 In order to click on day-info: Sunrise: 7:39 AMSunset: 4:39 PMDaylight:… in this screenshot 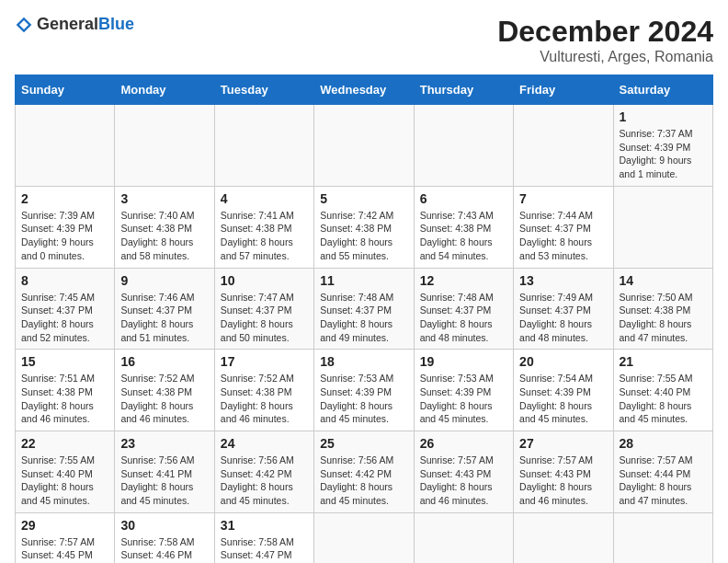, I will do `click(64, 236)`.